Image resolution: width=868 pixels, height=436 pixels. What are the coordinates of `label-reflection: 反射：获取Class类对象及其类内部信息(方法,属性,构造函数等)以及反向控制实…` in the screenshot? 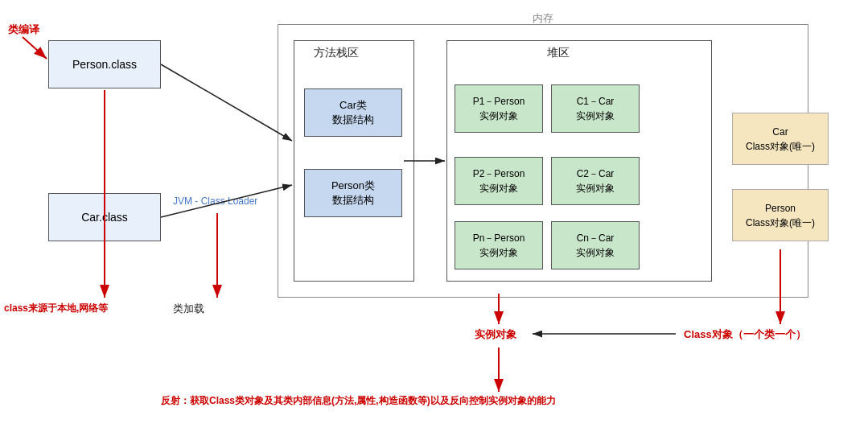 It's located at (359, 401).